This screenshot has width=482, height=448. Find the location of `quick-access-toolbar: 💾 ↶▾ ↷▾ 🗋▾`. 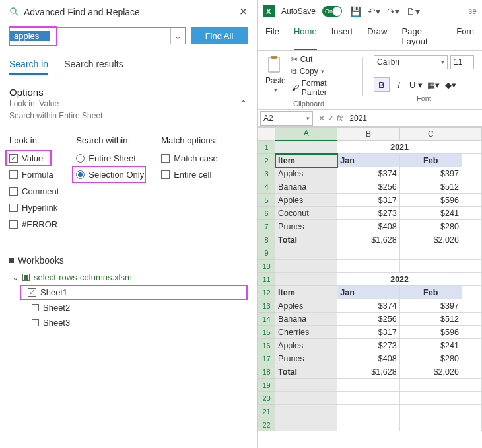

quick-access-toolbar: 💾 ↶▾ ↷▾ 🗋▾ is located at coordinates (385, 11).